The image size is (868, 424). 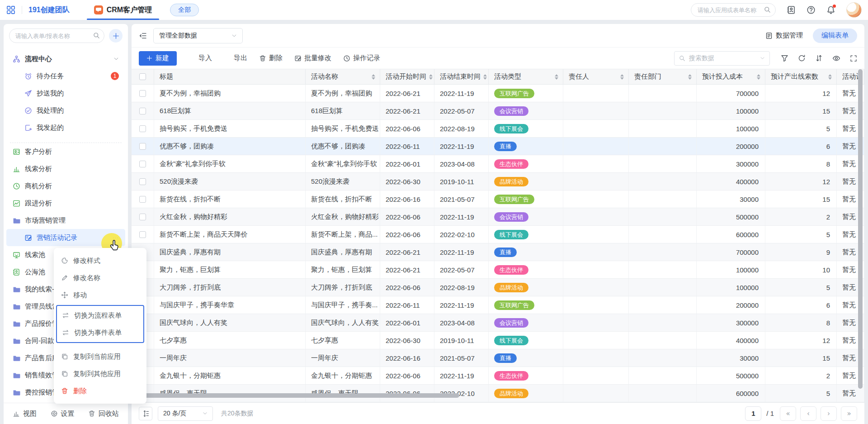 I want to click on prev-page-button: ‹, so click(x=808, y=414).